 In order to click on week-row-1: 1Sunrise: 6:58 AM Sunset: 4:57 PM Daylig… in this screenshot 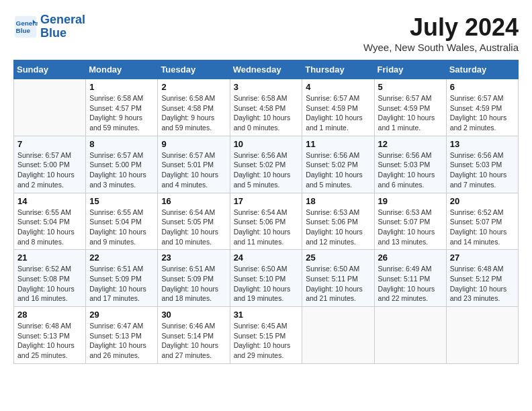, I will do `click(266, 107)`.